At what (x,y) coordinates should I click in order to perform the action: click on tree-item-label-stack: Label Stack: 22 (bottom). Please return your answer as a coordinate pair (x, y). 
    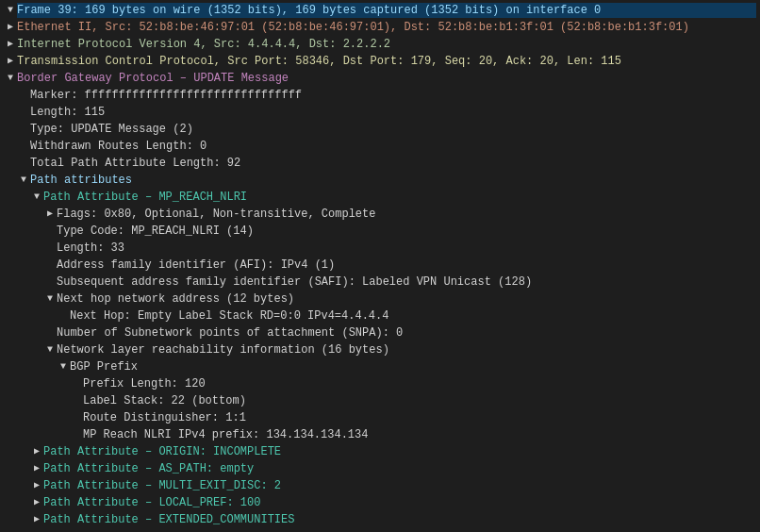
    Looking at the image, I should click on (380, 401).